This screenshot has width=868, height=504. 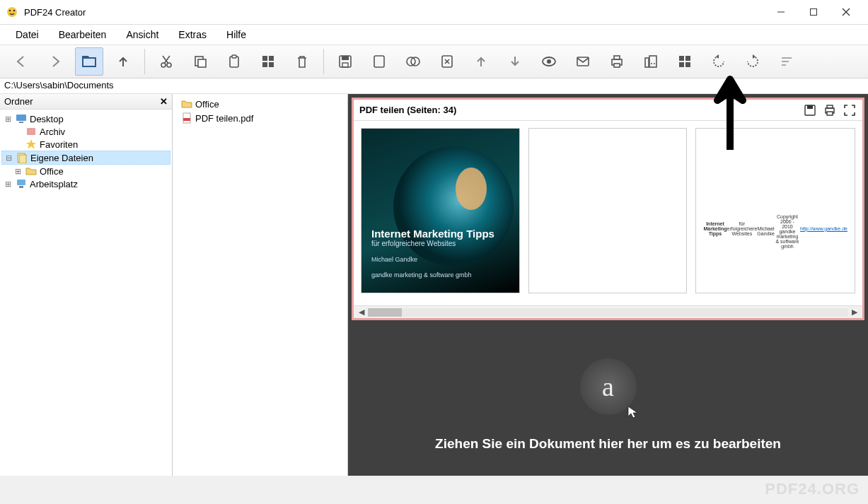 What do you see at coordinates (379, 61) in the screenshot?
I see `new-page-button` at bounding box center [379, 61].